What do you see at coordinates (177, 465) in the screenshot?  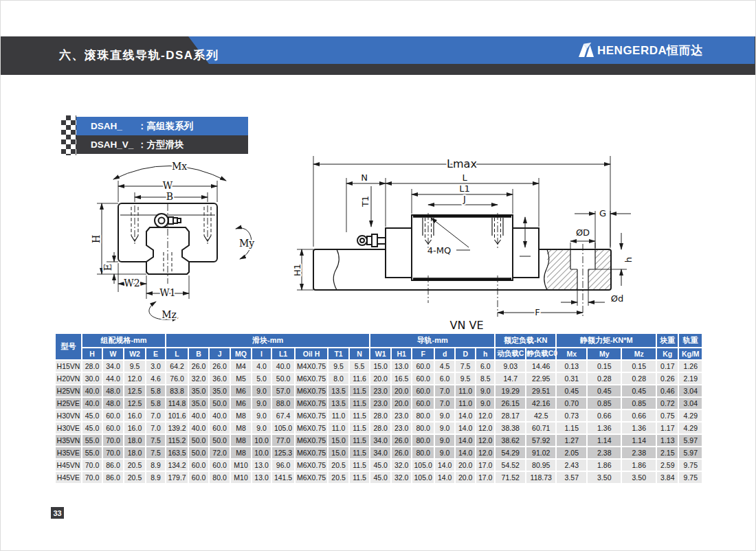 I see `value-cell: 134.2` at bounding box center [177, 465].